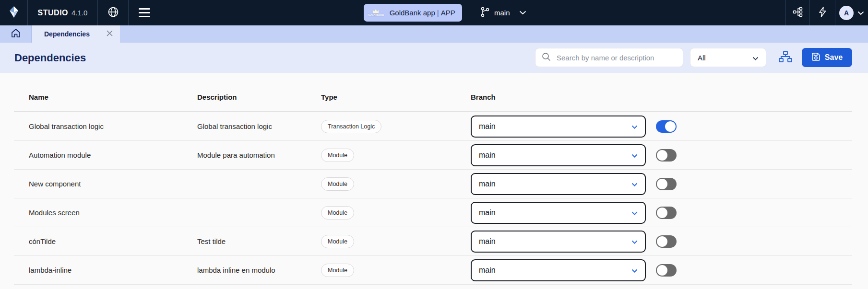 This screenshot has width=868, height=289. Describe the element at coordinates (785, 58) in the screenshot. I see `dependency-tree-button` at that location.